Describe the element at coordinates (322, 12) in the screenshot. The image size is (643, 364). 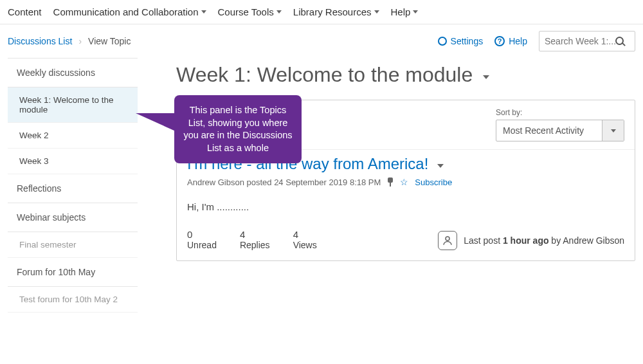
I see `top-nav: Content Communication and Collaboration …` at that location.